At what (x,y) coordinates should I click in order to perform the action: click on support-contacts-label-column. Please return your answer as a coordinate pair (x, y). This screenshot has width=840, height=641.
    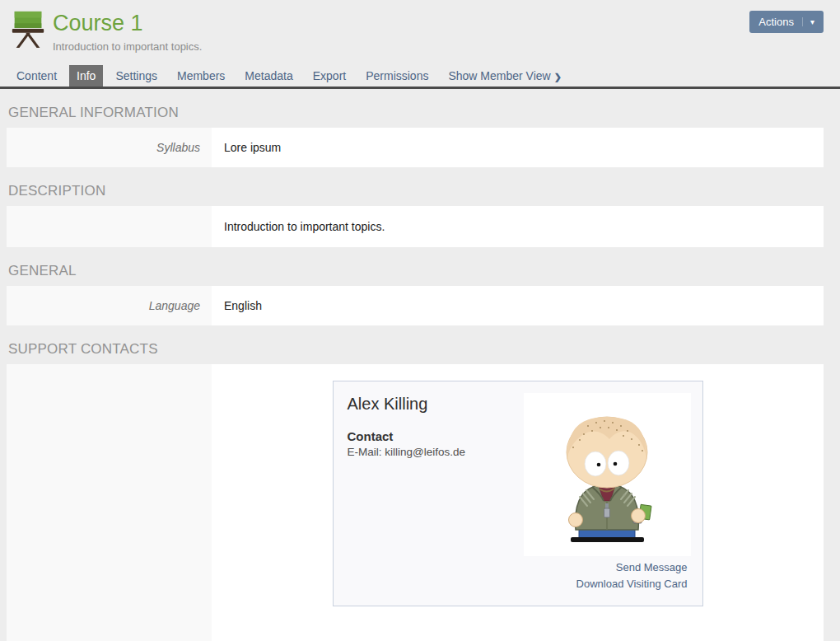
    Looking at the image, I should click on (109, 503).